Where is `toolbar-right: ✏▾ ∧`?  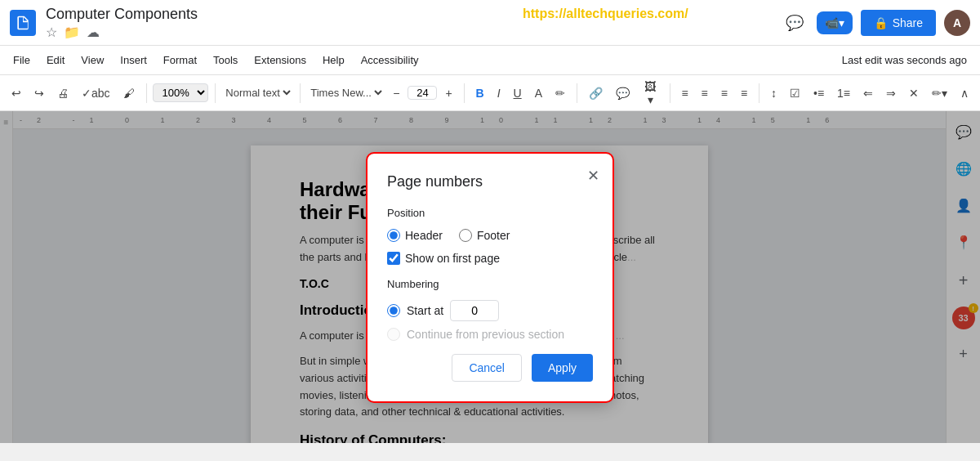 toolbar-right: ✏▾ ∧ is located at coordinates (951, 93).